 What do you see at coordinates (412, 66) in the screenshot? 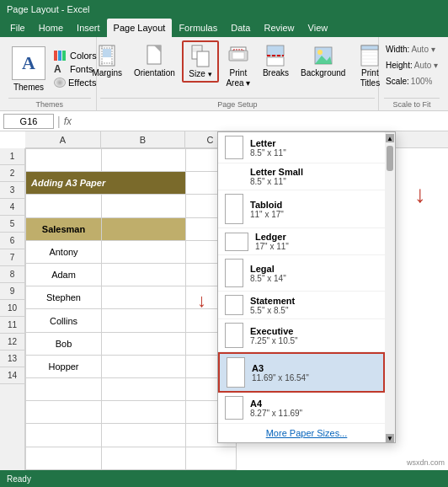
I see `height-control: Height: Auto ▾` at bounding box center [412, 66].